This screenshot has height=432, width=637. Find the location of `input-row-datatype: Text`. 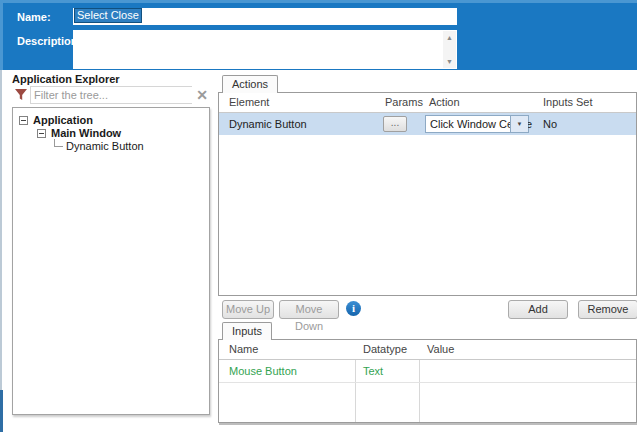

input-row-datatype: Text is located at coordinates (373, 371).